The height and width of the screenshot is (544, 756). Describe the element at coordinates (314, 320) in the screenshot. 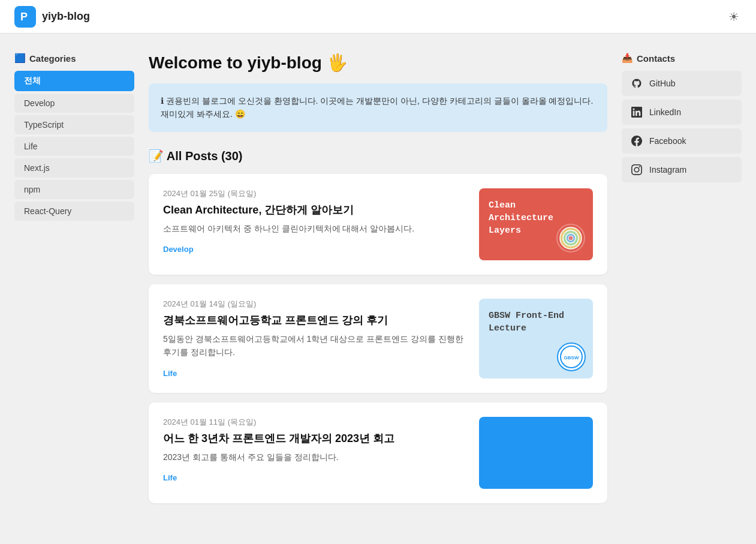

I see `post-title: 경북소프트웨어고등학교 프론트엔드 강의 후기` at that location.